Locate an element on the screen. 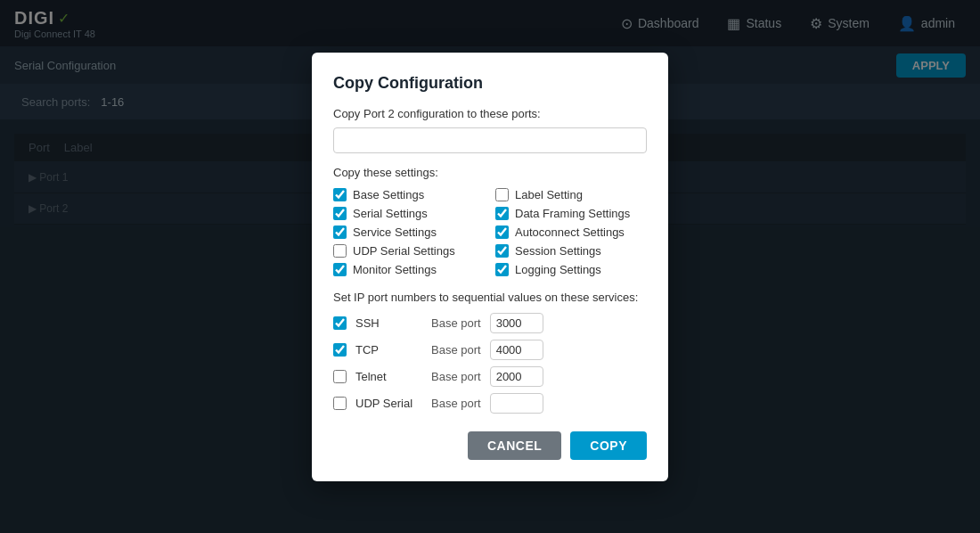  service-row-ssh: SSH Base port is located at coordinates (490, 323).